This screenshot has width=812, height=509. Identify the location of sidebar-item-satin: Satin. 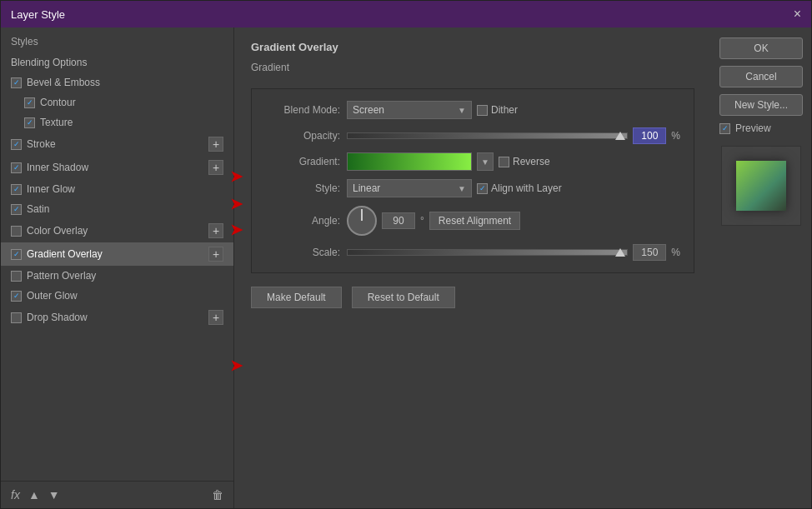
(117, 209).